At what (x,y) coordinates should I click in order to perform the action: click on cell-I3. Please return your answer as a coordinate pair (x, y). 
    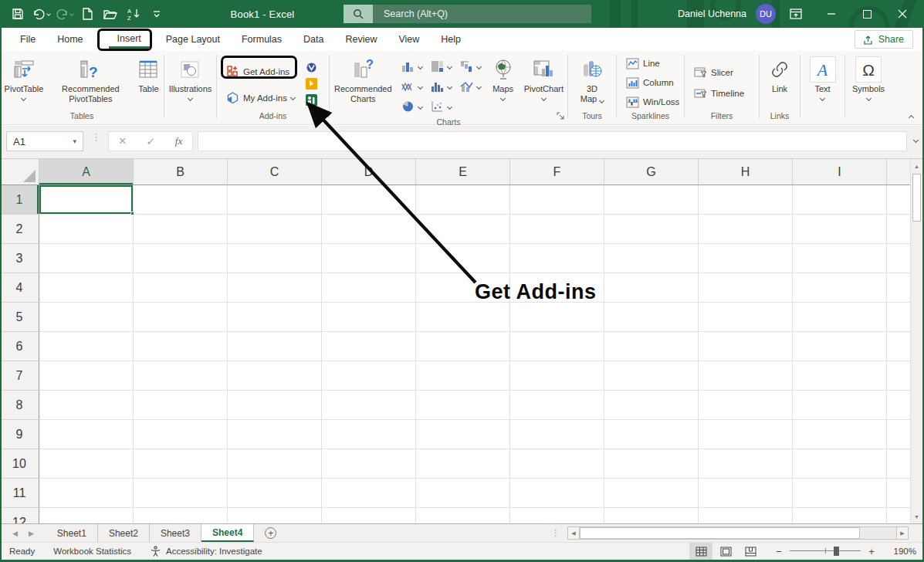
    Looking at the image, I should click on (840, 259).